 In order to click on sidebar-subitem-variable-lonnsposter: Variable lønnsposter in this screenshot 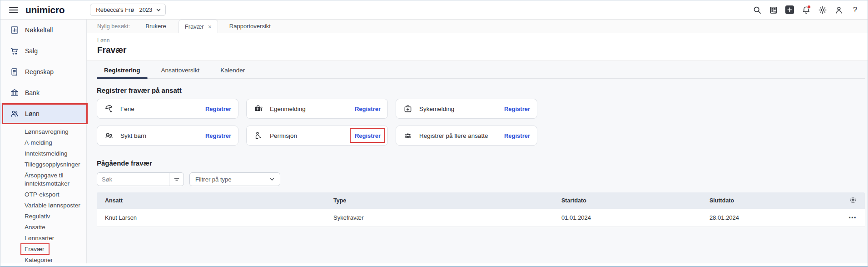, I will do `click(44, 206)`.